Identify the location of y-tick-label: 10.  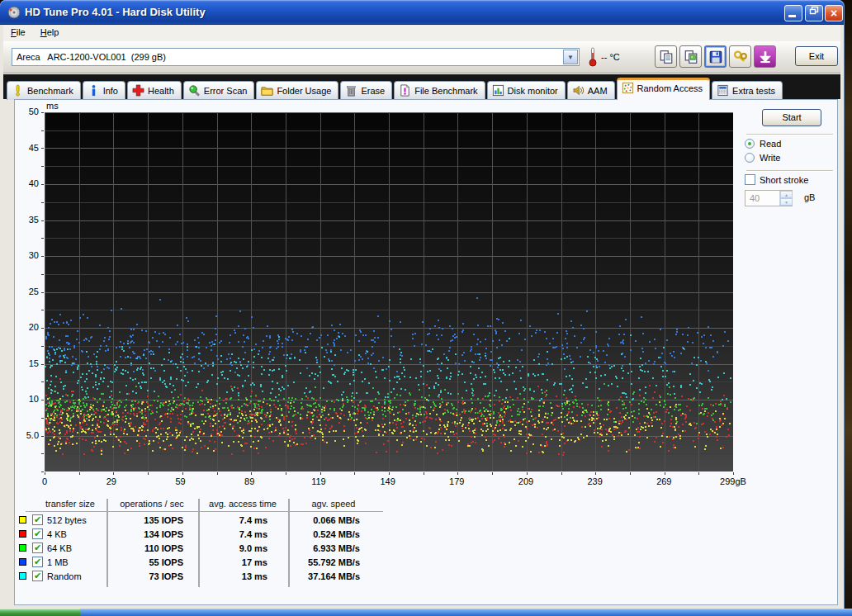
(28, 399).